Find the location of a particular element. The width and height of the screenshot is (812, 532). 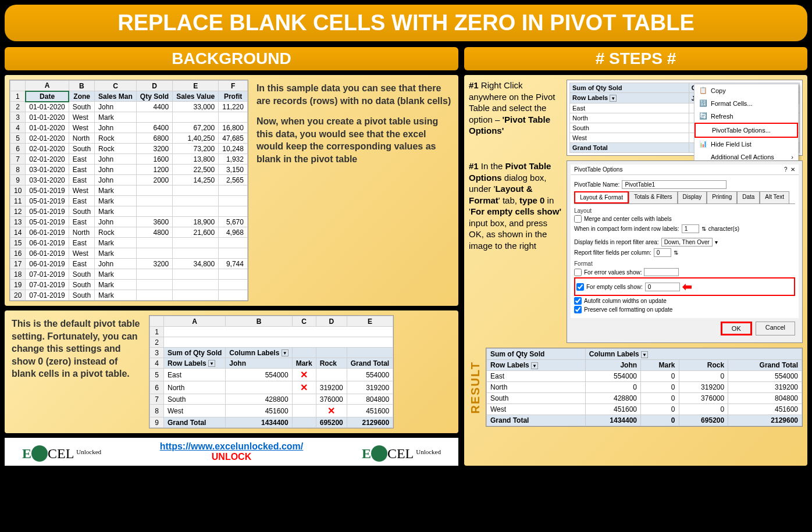

cancel-button: Cancel is located at coordinates (775, 329).